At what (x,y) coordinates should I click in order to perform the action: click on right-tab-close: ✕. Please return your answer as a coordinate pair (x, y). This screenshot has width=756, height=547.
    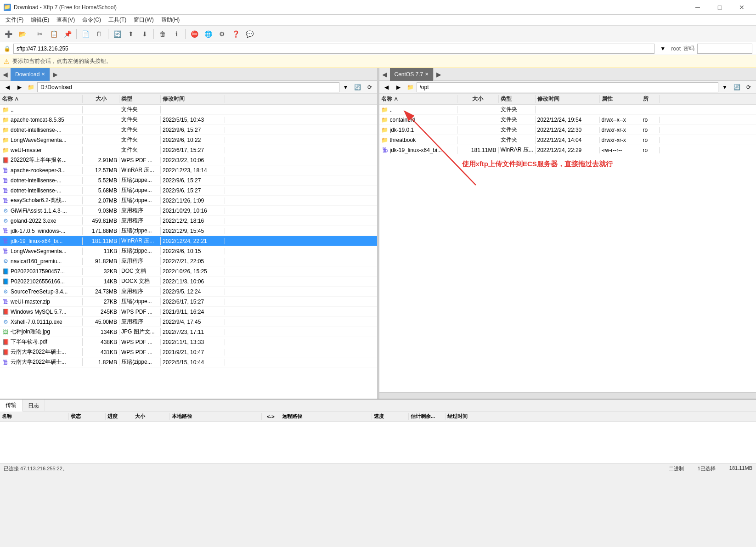
    Looking at the image, I should click on (427, 74).